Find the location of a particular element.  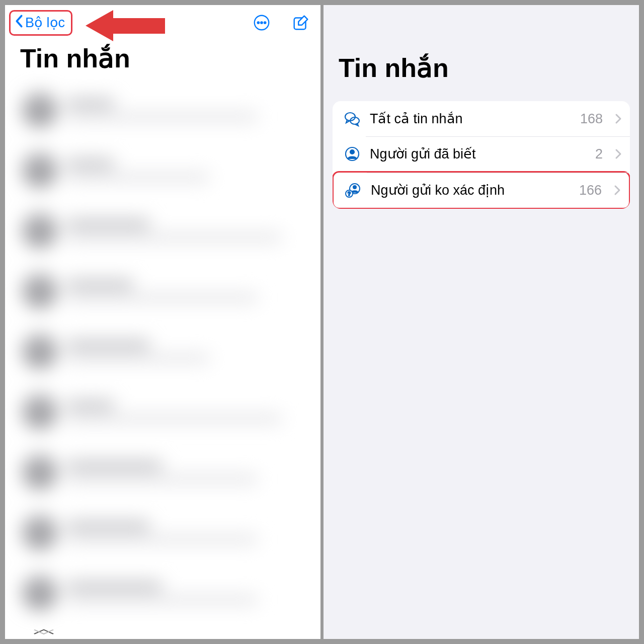

filter-label: Tất cả tin nhắn is located at coordinates (470, 119).